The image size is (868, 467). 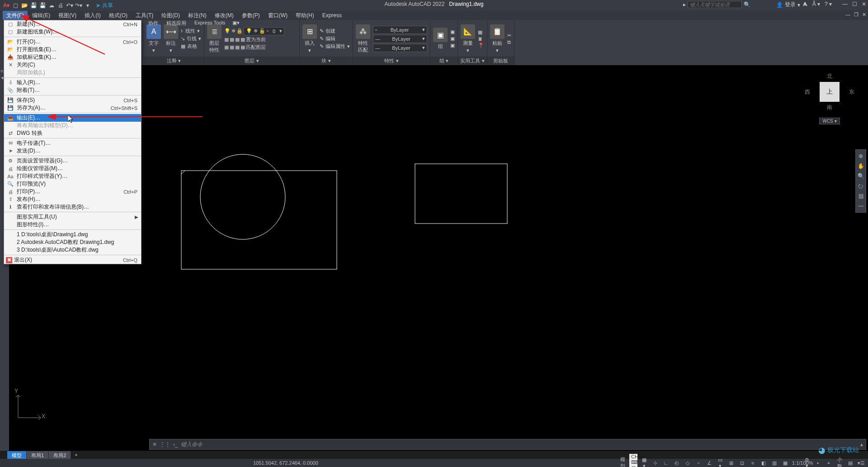 I want to click on create-block-button: ✎创建, so click(x=335, y=31).